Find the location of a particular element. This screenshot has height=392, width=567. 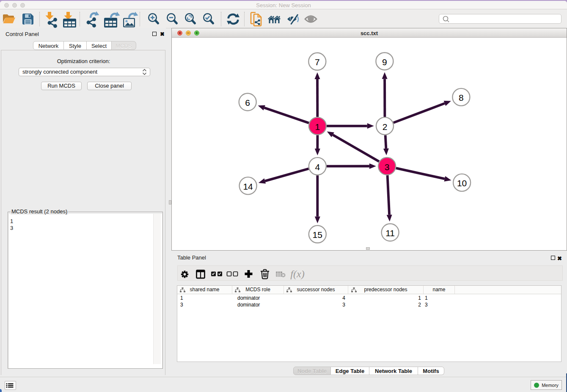

svg-text: f(x) is located at coordinates (297, 274).